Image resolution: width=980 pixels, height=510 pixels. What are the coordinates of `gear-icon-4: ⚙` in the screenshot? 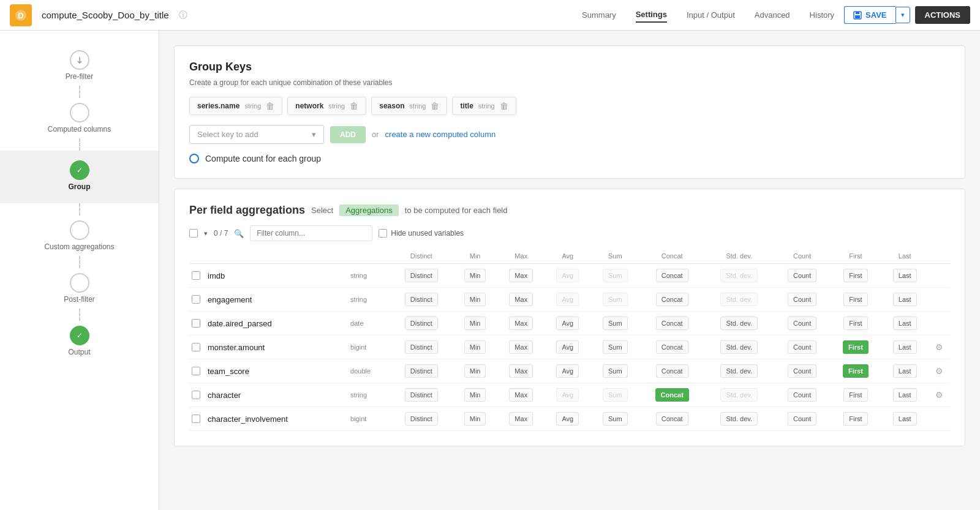 It's located at (940, 371).